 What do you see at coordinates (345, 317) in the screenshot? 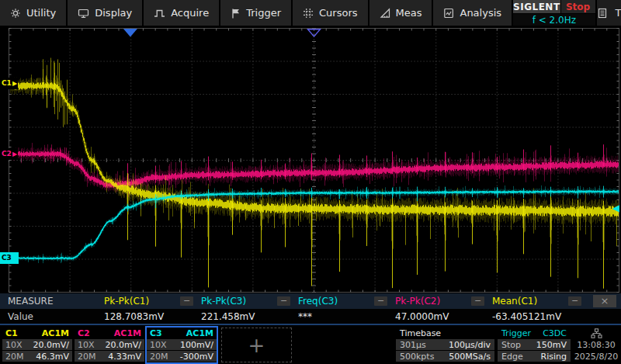
I see `measure-value: ***` at bounding box center [345, 317].